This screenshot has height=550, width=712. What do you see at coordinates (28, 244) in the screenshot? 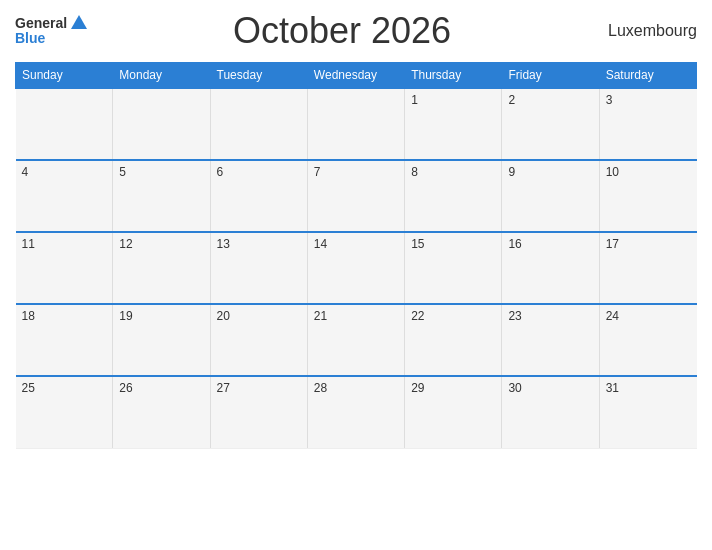
I see `day-number: 11` at bounding box center [28, 244].